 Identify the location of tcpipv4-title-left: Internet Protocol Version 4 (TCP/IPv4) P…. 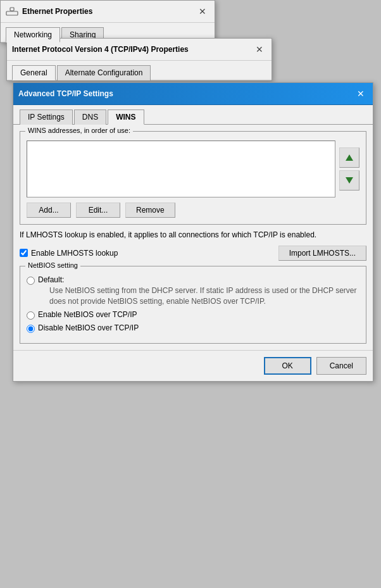
(100, 49).